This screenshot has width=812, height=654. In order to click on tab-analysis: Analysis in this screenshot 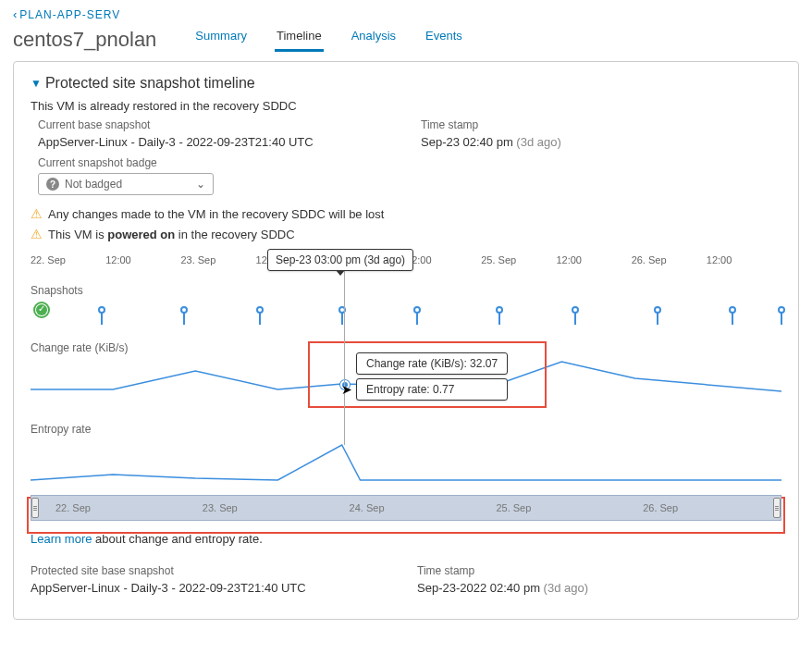, I will do `click(374, 37)`.